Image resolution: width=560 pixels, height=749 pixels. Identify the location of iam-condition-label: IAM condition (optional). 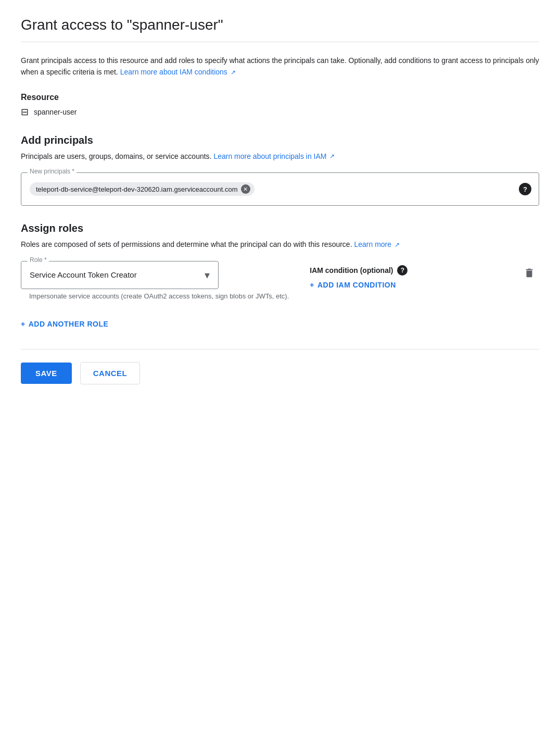
(351, 270).